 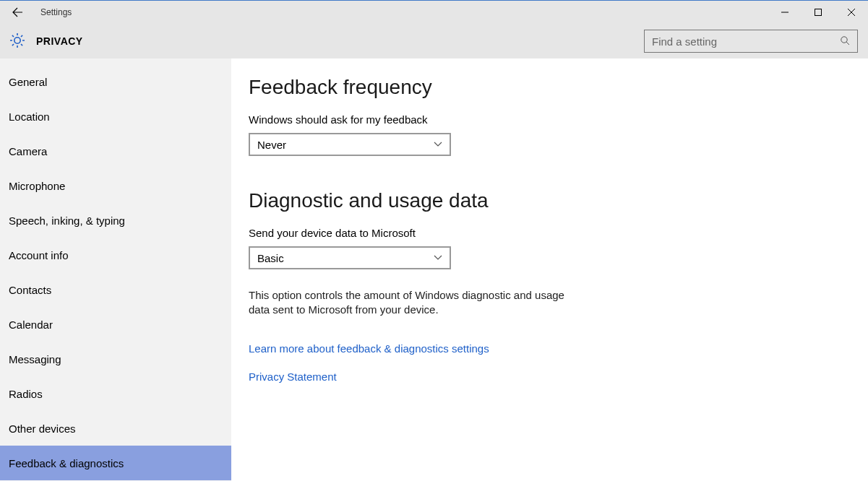 What do you see at coordinates (818, 12) in the screenshot?
I see `window-controls` at bounding box center [818, 12].